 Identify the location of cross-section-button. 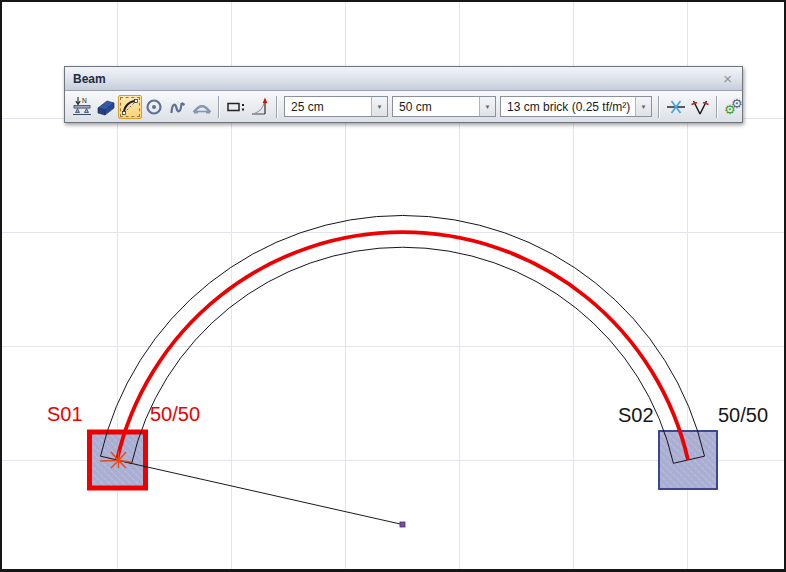
(236, 107).